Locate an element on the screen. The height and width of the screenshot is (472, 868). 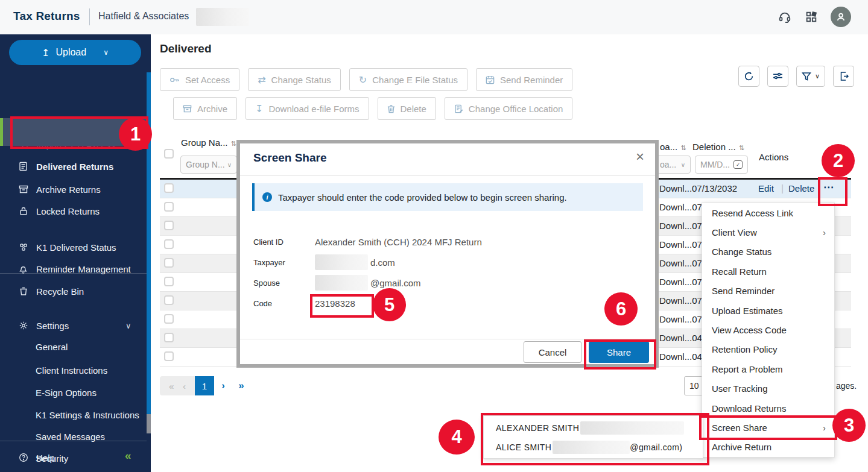
deletion-date-filter-input: MM/D... ✓ is located at coordinates (721, 165).